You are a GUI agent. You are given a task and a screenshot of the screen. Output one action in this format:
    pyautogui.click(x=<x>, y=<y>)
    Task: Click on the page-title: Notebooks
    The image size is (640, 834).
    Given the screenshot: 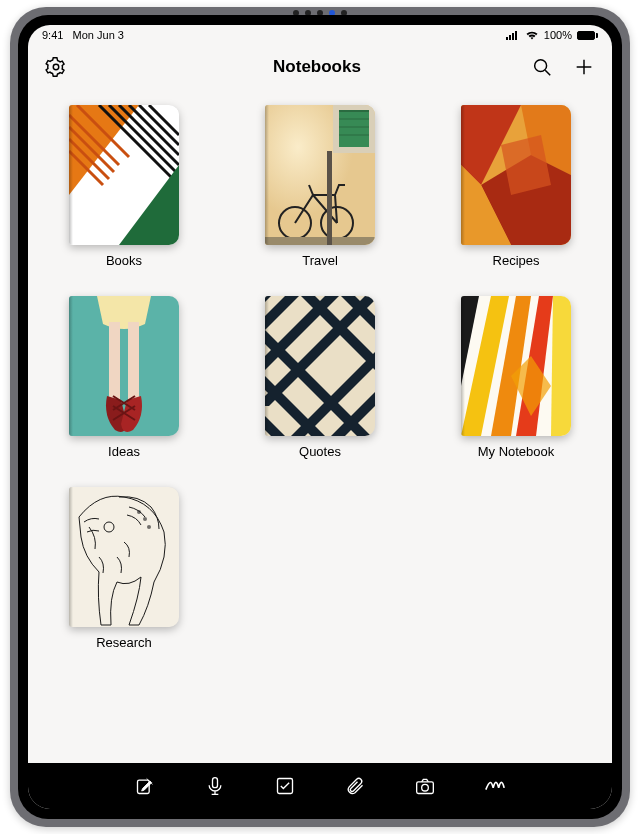 What is the action you would take?
    pyautogui.click(x=317, y=67)
    